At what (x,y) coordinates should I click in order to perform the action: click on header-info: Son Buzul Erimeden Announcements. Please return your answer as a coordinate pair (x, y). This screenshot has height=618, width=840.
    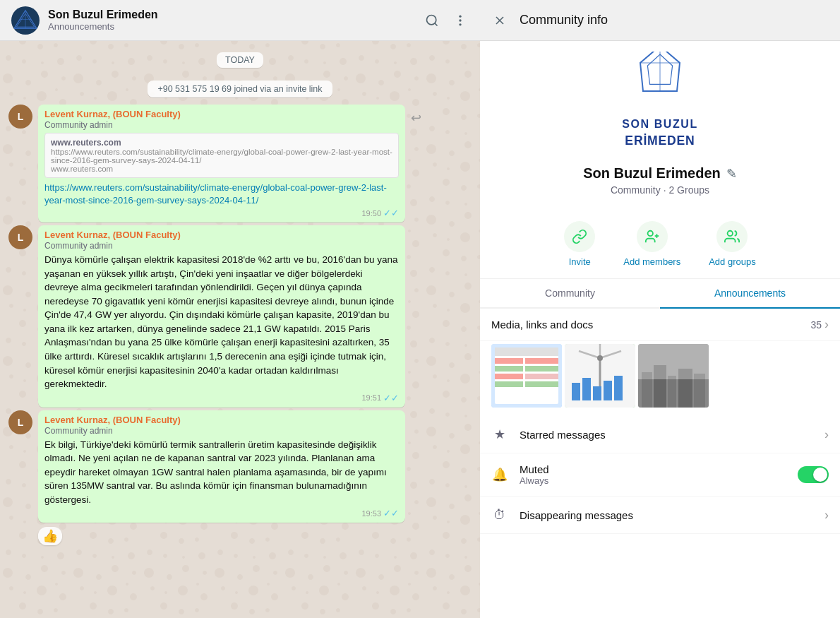
    Looking at the image, I should click on (103, 20).